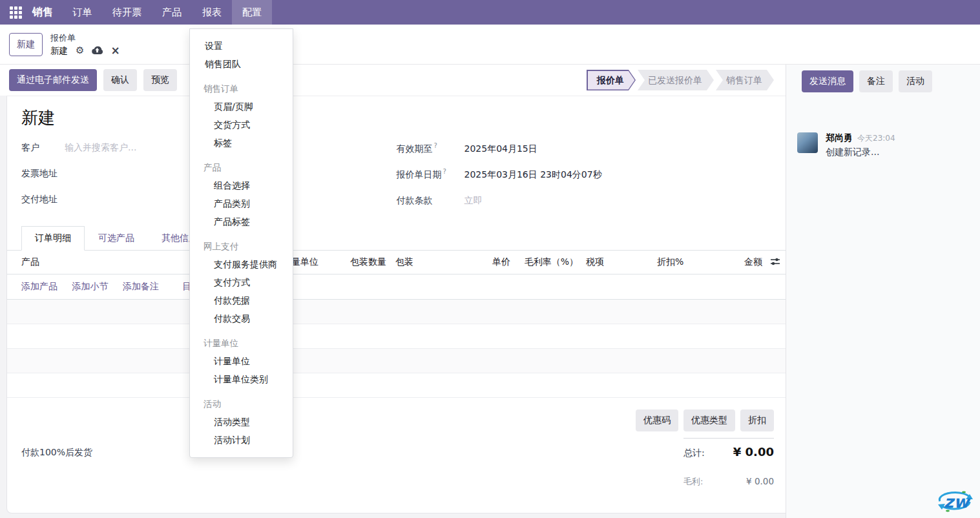 Image resolution: width=980 pixels, height=518 pixels. What do you see at coordinates (618, 262) in the screenshot?
I see `column-header: 税项` at bounding box center [618, 262].